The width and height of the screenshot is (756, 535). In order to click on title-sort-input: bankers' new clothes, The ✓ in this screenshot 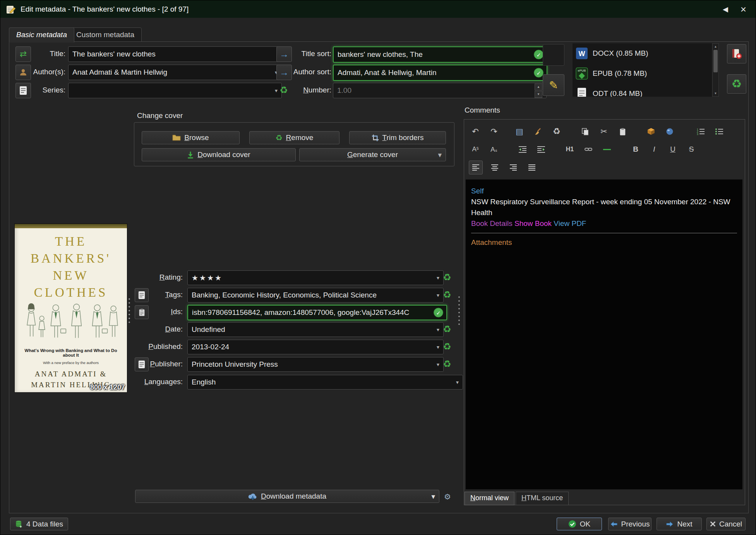, I will do `click(440, 55)`.